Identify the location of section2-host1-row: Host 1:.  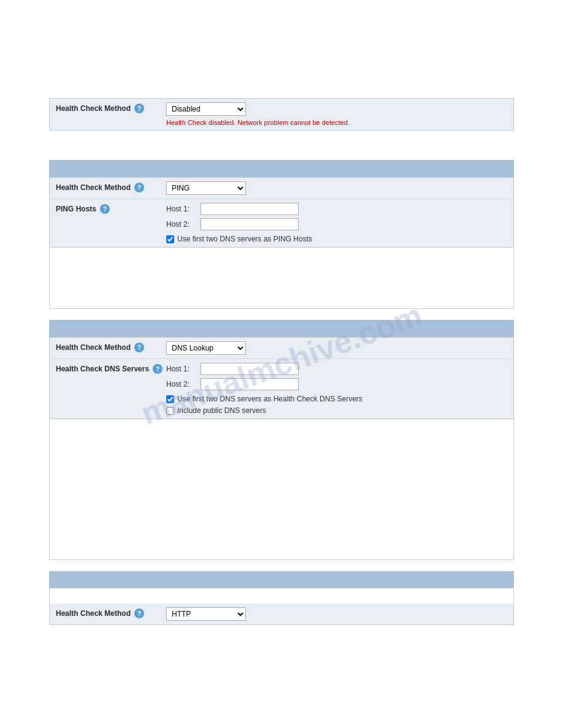
(337, 209).